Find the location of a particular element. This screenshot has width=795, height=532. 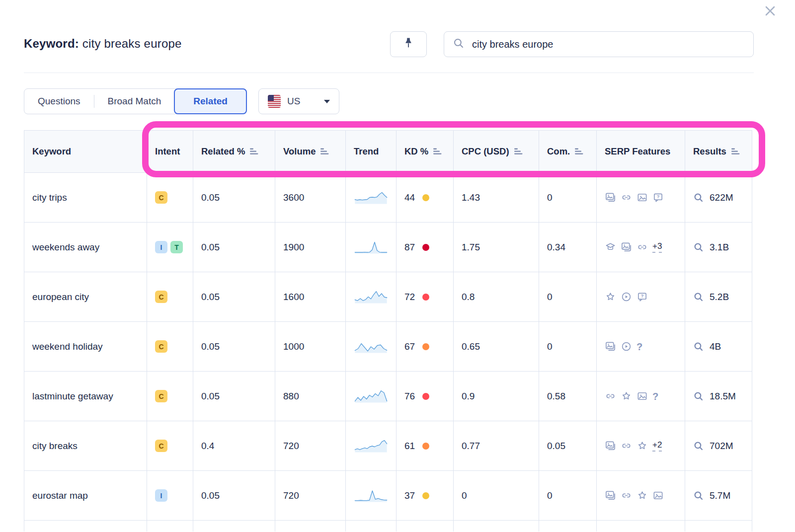

results-value: 5.7M is located at coordinates (720, 496).